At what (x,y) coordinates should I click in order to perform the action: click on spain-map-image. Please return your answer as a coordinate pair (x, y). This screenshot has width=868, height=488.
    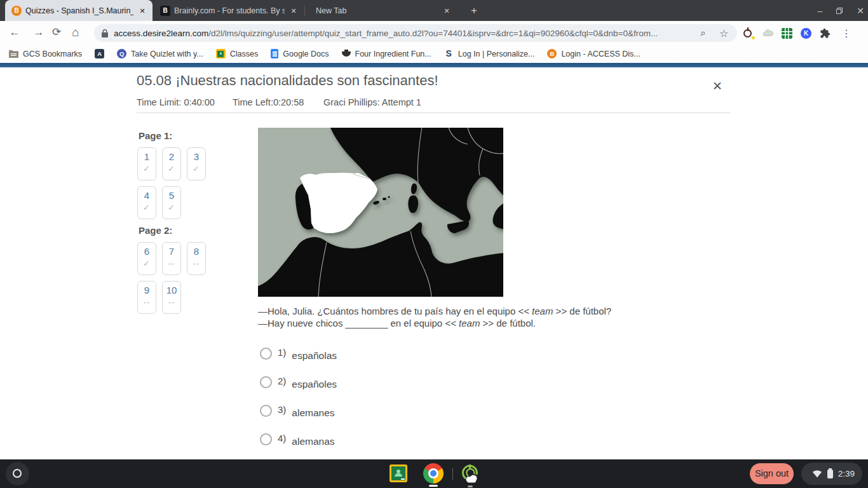
    Looking at the image, I should click on (381, 212).